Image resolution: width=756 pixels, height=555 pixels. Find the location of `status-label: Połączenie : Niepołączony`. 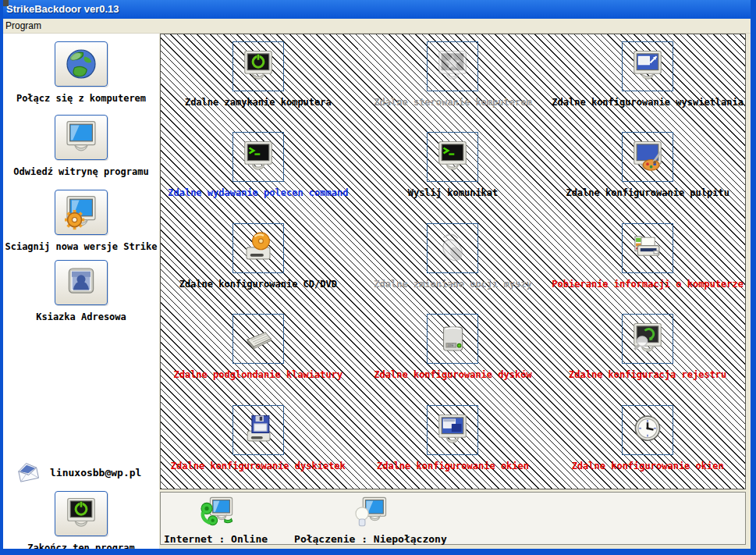

status-label: Połączenie : Niepołączony is located at coordinates (371, 539).